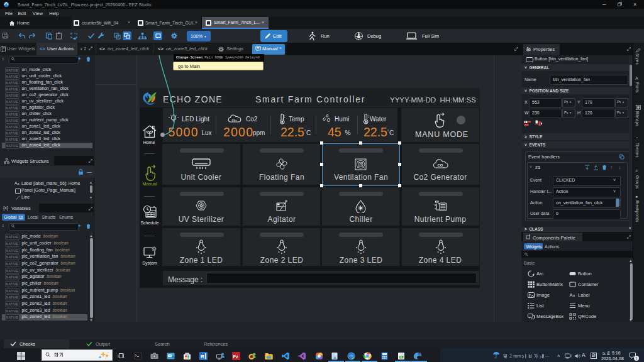 This screenshot has height=362, width=644. What do you see at coordinates (203, 357) in the screenshot?
I see `svg-text: R` at bounding box center [203, 357].